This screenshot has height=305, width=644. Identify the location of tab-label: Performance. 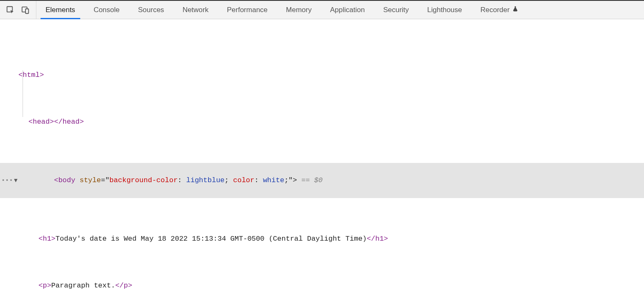
(247, 10).